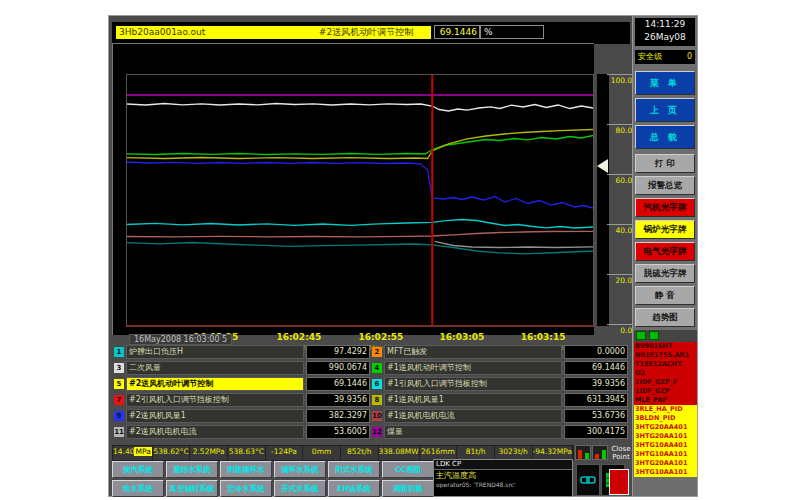 The width and height of the screenshot is (800, 500). What do you see at coordinates (366, 32) in the screenshot?
I see `point-description-field: #2送风机动叶调节控制` at bounding box center [366, 32].